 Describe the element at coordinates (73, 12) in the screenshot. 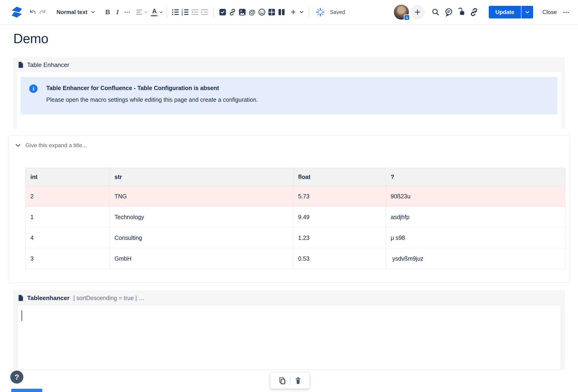

I see `text-style-label: Normal text` at that location.